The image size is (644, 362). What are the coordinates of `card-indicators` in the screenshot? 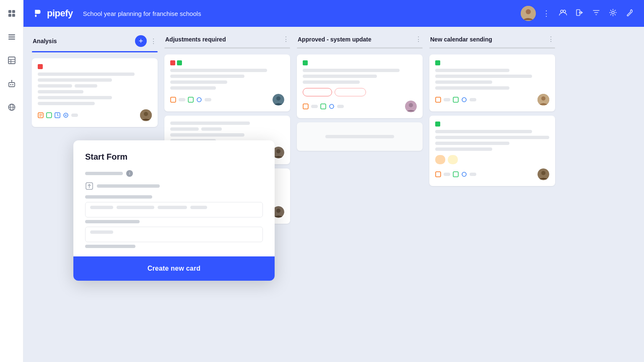 It's located at (95, 67).